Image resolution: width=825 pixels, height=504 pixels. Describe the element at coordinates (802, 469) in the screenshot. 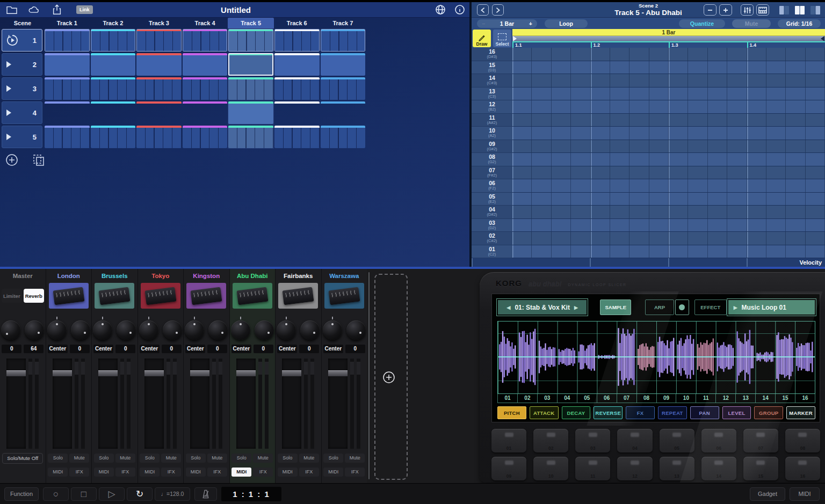

I see `pad-16: 16` at that location.